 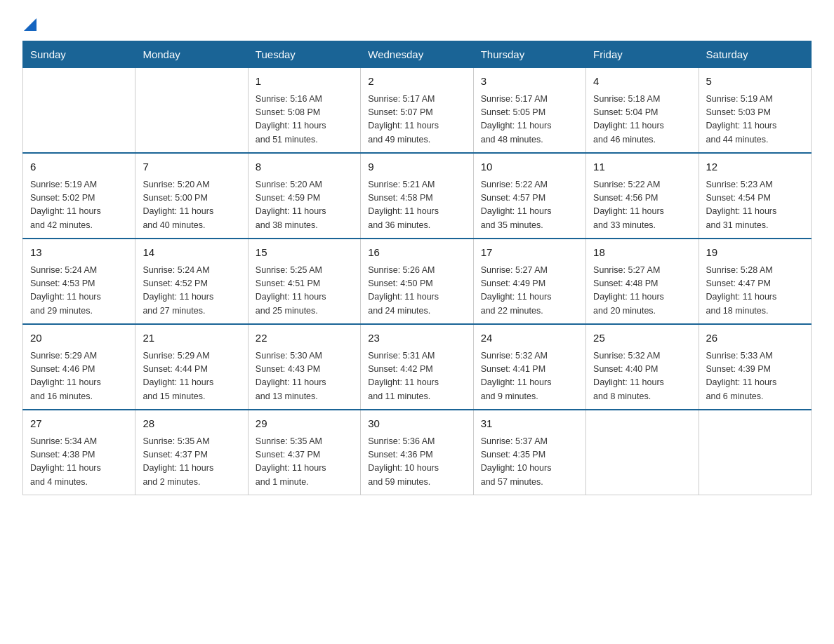 What do you see at coordinates (755, 253) in the screenshot?
I see `day-number: 19` at bounding box center [755, 253].